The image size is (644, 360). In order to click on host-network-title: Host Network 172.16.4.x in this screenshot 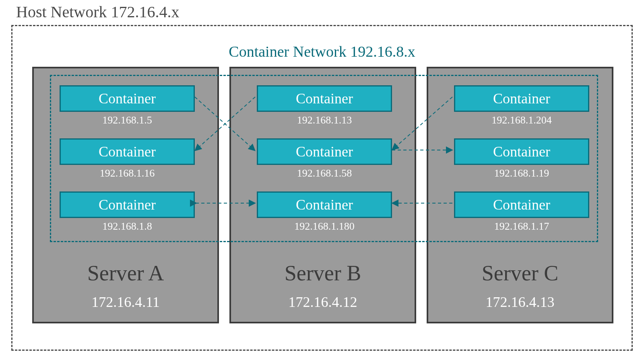, I will do `click(98, 12)`.